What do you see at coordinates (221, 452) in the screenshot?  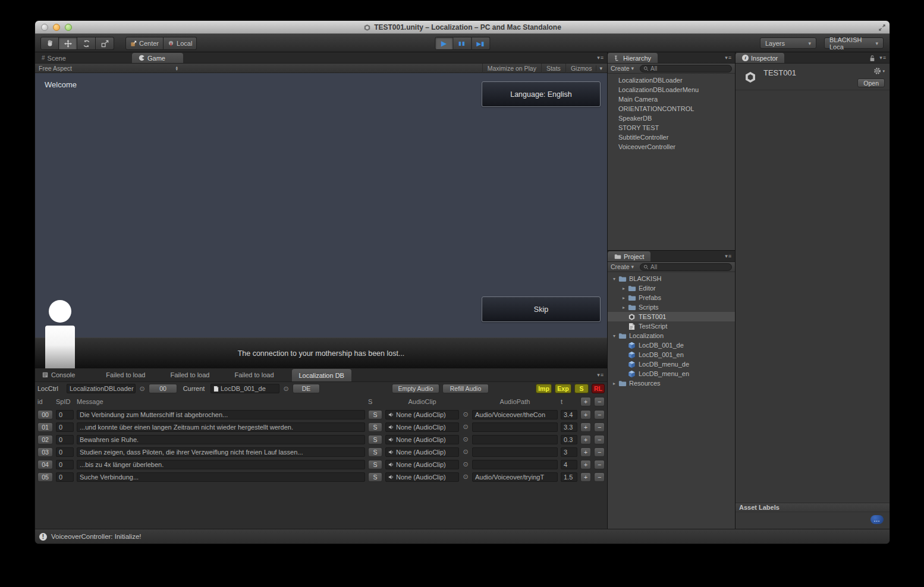 I see `message-field: Studien zeigen, dass Piloten, die ihrer …` at bounding box center [221, 452].